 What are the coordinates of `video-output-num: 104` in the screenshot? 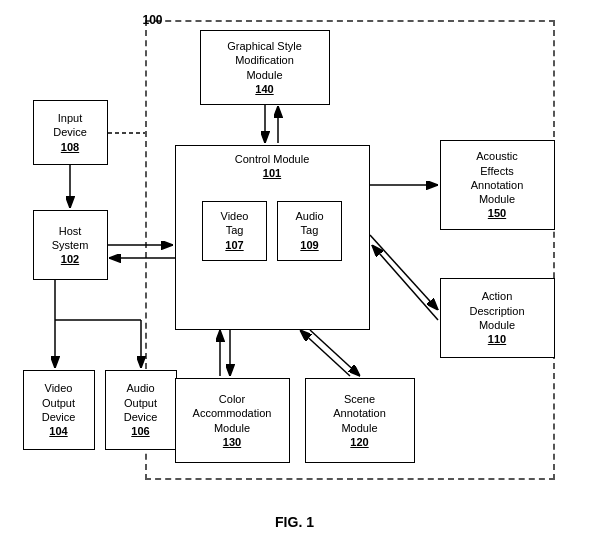 It's located at (58, 431).